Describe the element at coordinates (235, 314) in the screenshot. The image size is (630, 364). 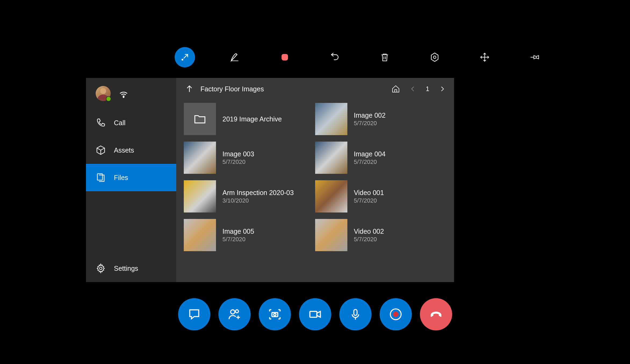
I see `people-add-icon` at that location.